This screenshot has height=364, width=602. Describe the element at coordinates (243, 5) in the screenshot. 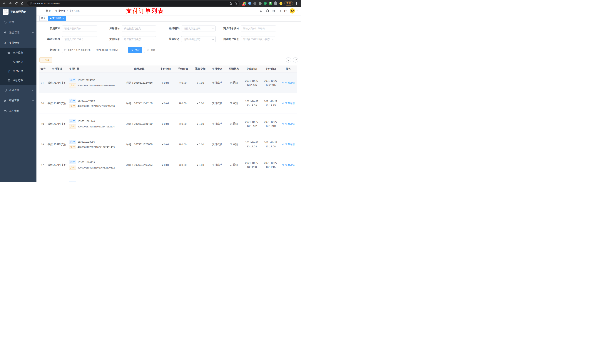

I see `extension-badge: 10` at that location.